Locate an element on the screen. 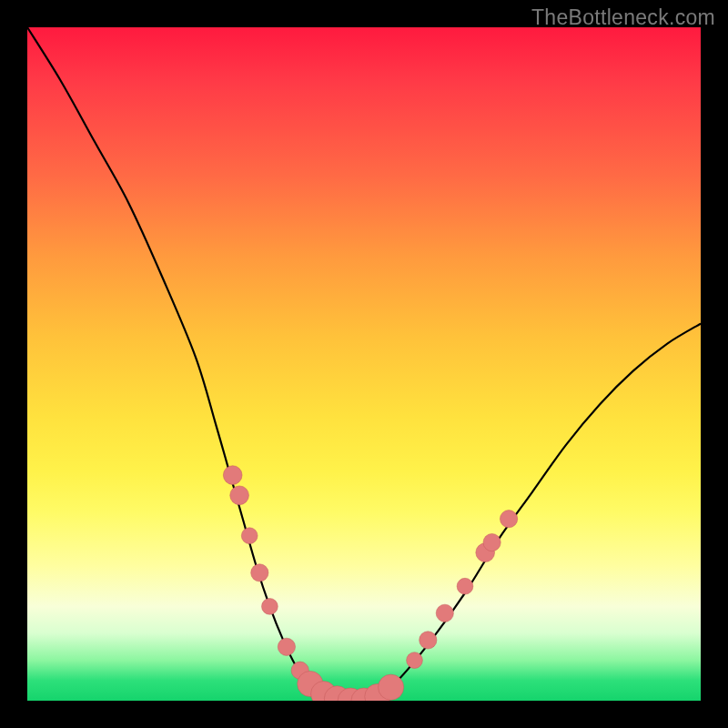 The image size is (728, 728). watermark-text: TheBottleneck.com is located at coordinates (623, 18).